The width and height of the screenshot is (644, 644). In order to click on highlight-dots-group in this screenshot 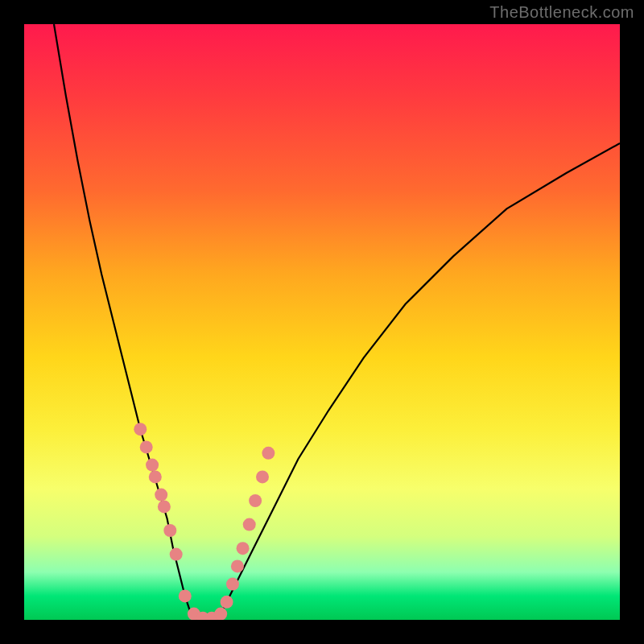, I will do `click(204, 522)`.